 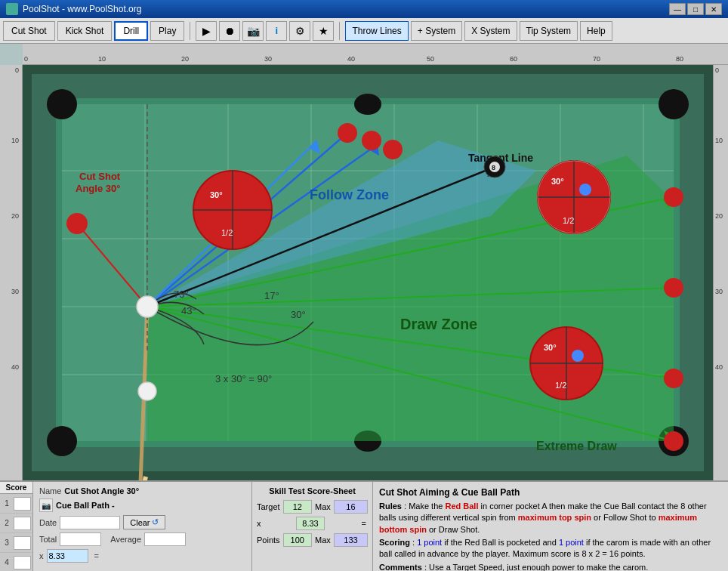 I want to click on description-panel: Cut Shot Aiming & Cue Ball Path Rules : …, so click(x=551, y=526).